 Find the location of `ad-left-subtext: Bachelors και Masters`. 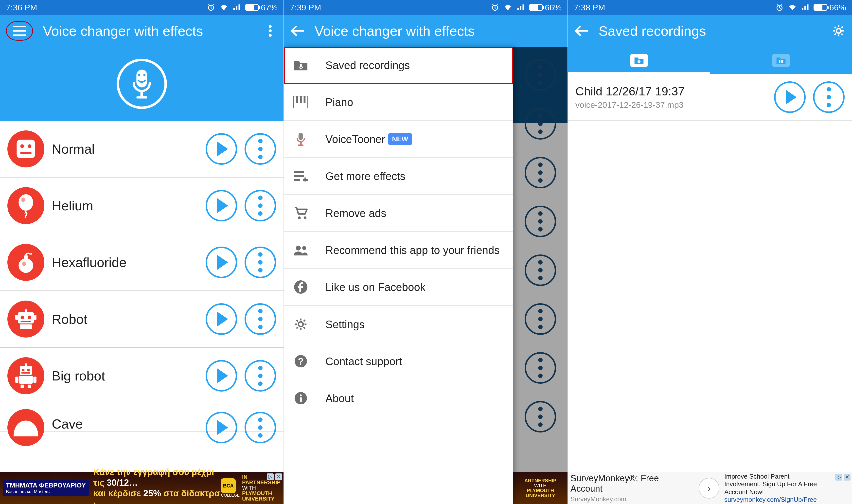

ad-left-subtext: Bachelors και Masters is located at coordinates (46, 492).